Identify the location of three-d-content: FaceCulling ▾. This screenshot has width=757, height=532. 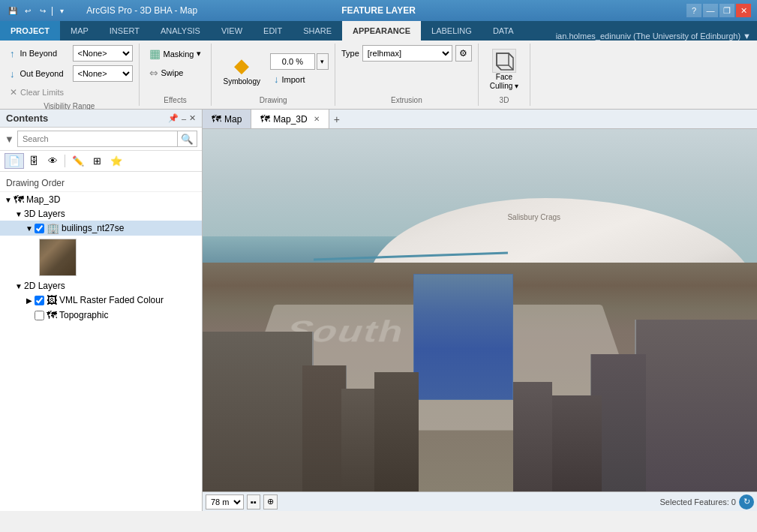
(504, 70).